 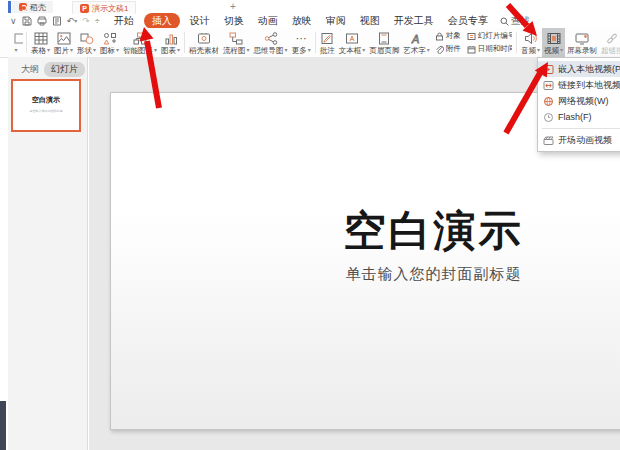 I want to click on qat-more-icon: ÷, so click(x=98, y=21).